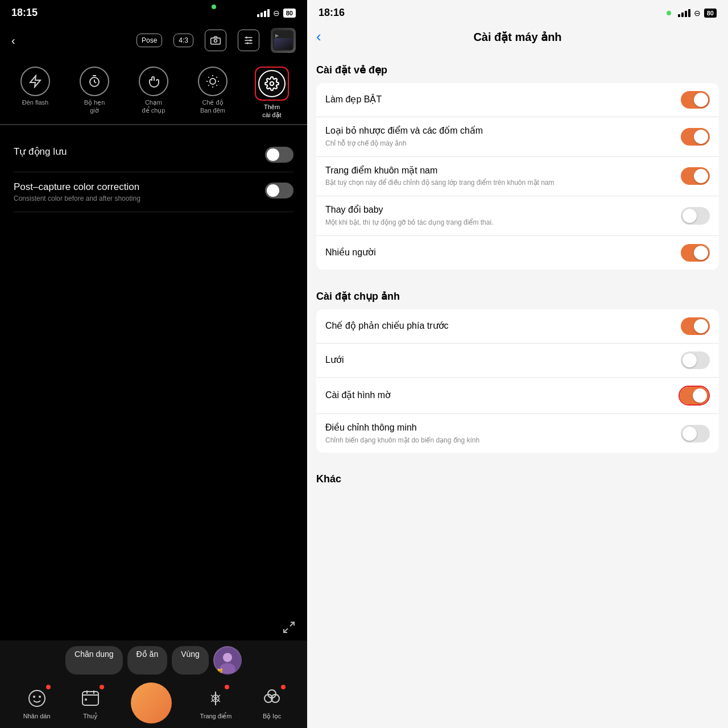 Image resolution: width=728 pixels, height=728 pixels. I want to click on sticker-icon, so click(37, 698).